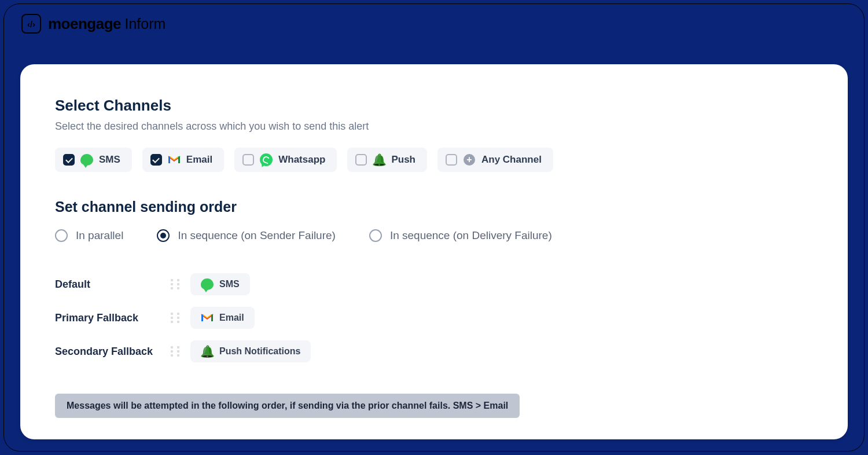 The height and width of the screenshot is (455, 868). What do you see at coordinates (266, 160) in the screenshot?
I see `whatsapp-icon` at bounding box center [266, 160].